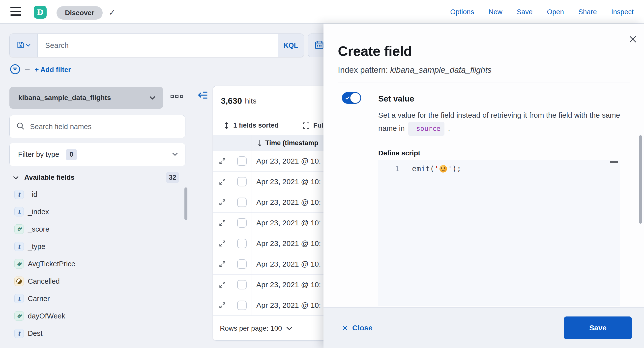 The image size is (644, 348). Describe the element at coordinates (441, 70) in the screenshot. I see `index-pattern-name: kibana_sample_data_flights` at that location.